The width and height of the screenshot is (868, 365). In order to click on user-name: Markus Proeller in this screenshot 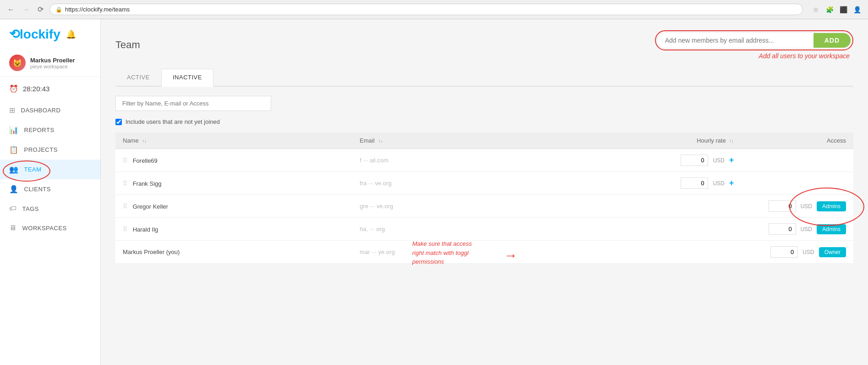, I will do `click(53, 61)`.